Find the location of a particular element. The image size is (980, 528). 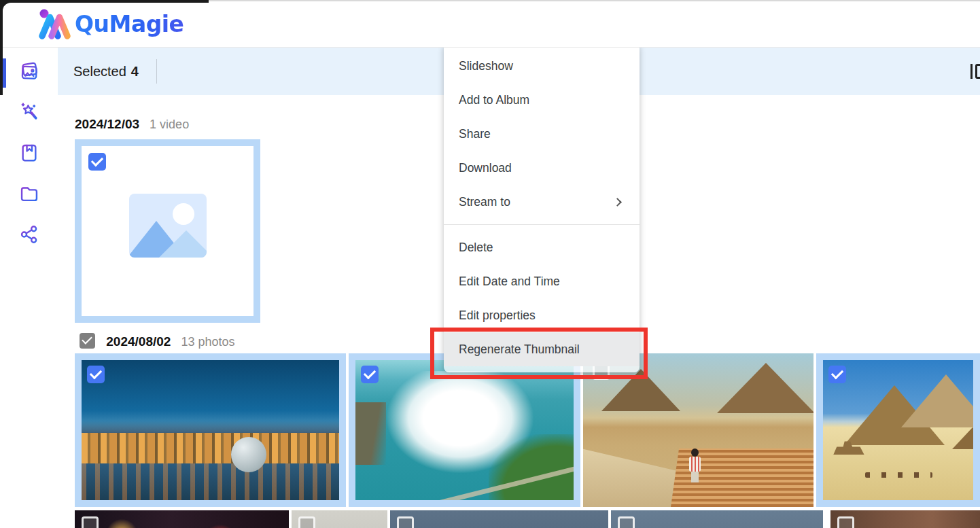

app-title: QuMagie is located at coordinates (129, 24).